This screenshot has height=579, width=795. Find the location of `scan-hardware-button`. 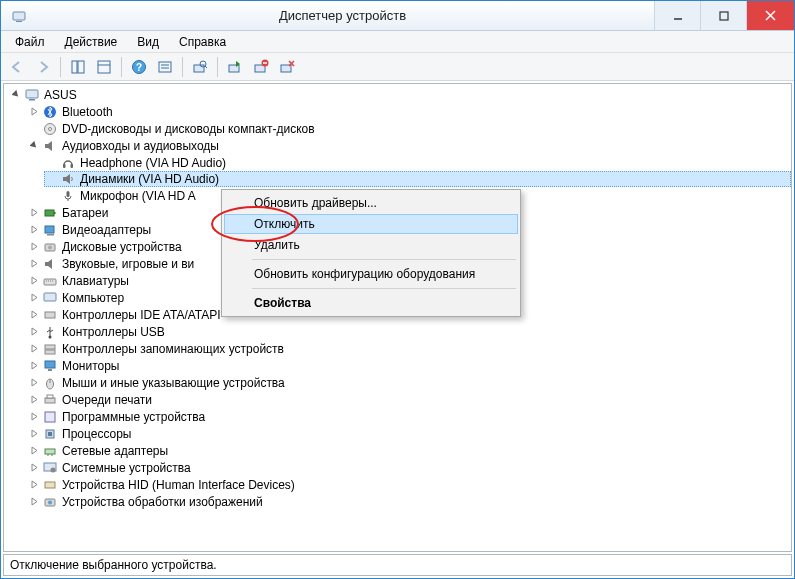

scan-hardware-button is located at coordinates (200, 67).